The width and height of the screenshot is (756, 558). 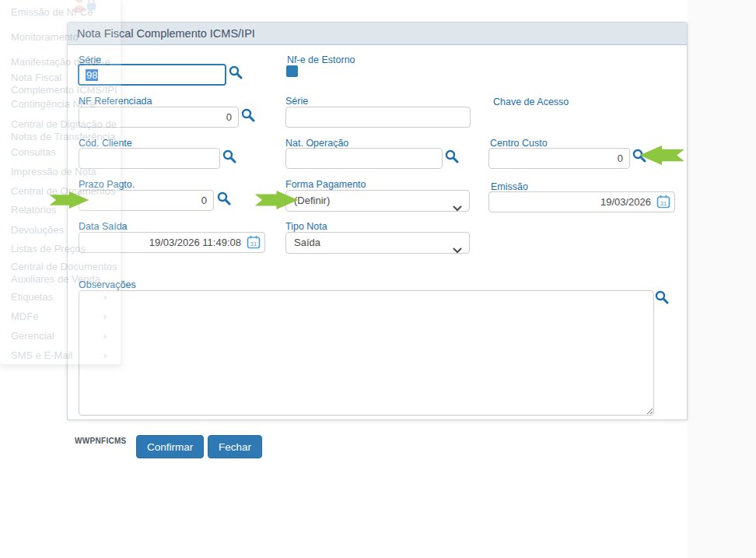 I want to click on nfe-estorno-checkbox, so click(x=292, y=72).